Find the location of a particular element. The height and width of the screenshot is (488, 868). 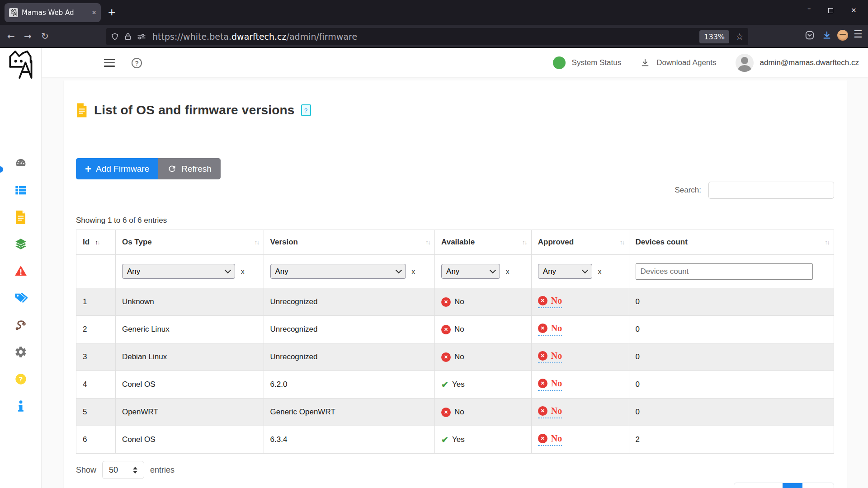

sidebar-item-device-table is located at coordinates (21, 190).